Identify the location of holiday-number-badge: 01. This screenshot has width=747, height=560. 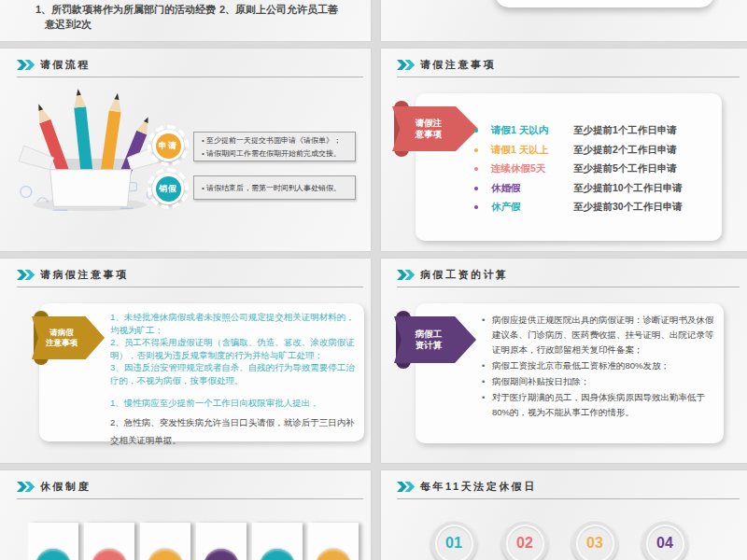
(454, 539).